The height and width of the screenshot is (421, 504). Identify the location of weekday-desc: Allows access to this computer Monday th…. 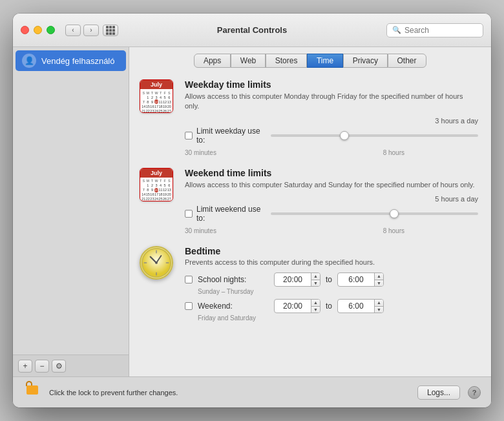
(331, 102).